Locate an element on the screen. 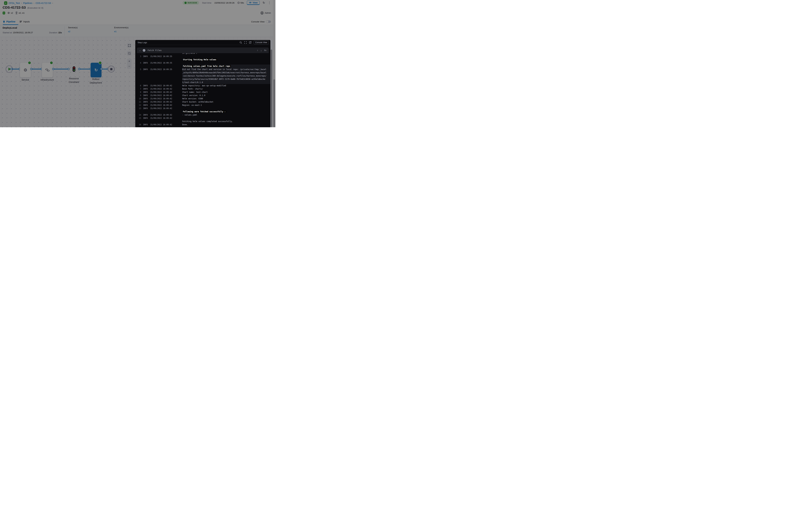 The height and width of the screenshot is (509, 812). log-row: Following were fetched successfully : is located at coordinates (204, 112).